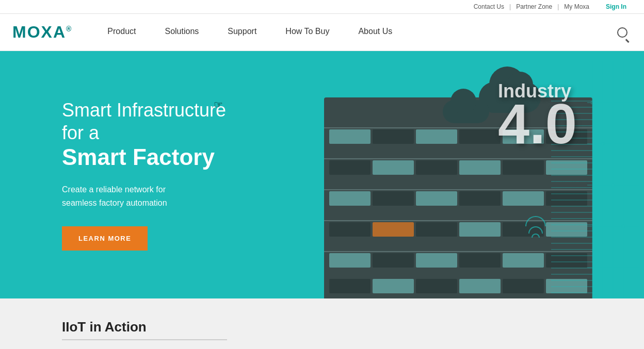 This screenshot has width=644, height=349. I want to click on industry-number: 4.0, so click(538, 124).